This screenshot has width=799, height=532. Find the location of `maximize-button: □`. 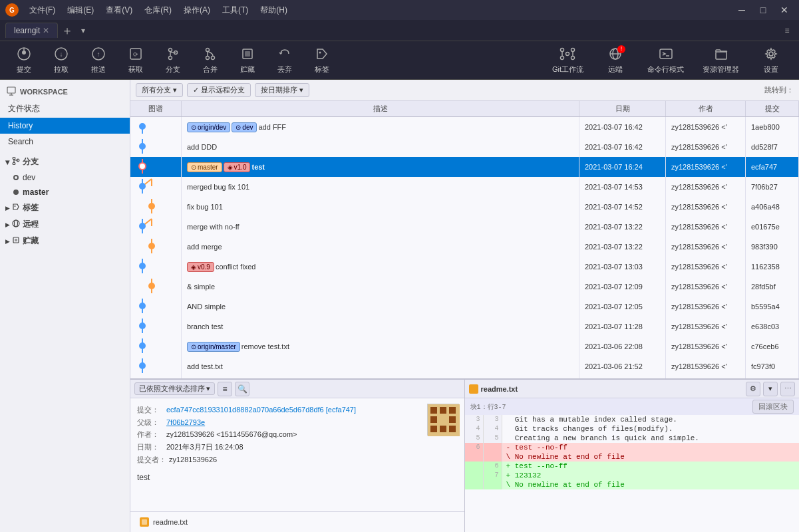

maximize-button: □ is located at coordinates (763, 10).